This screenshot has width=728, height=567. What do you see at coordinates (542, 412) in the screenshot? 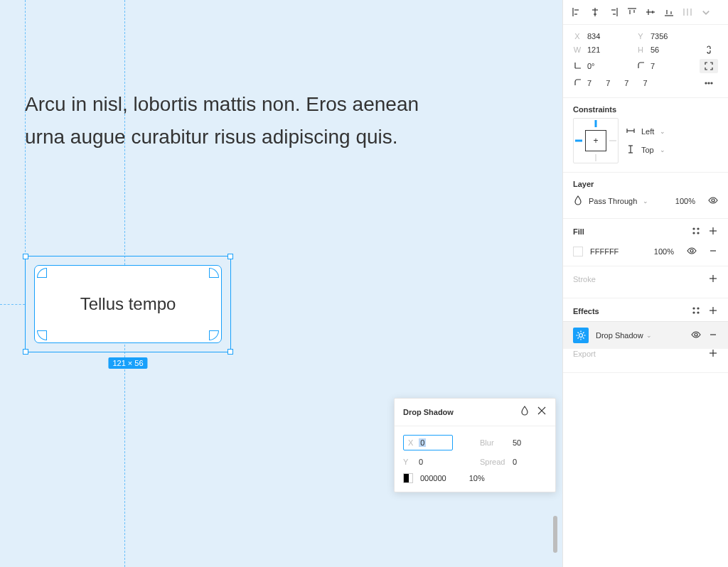
I see `close-icon` at bounding box center [542, 412].